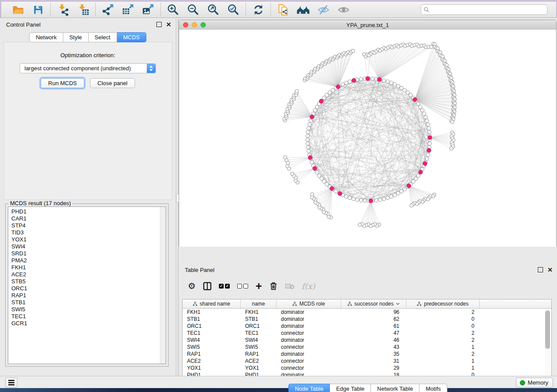 This screenshot has height=392, width=557. What do you see at coordinates (225, 286) in the screenshot?
I see `select-all-button: ✓ ✓` at bounding box center [225, 286].